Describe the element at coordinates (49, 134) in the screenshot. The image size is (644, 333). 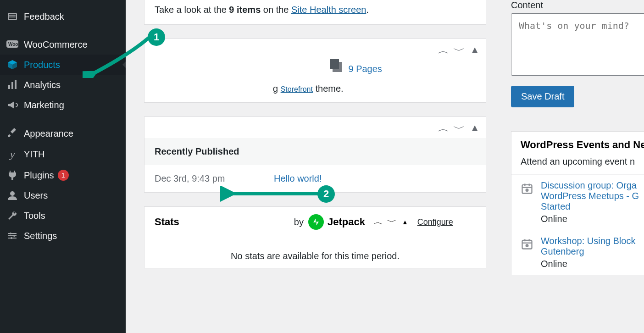
I see `sidebar-label: Appearance` at that location.